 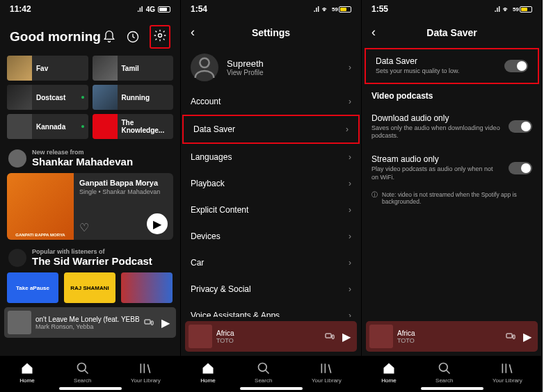 I want to click on data-saver-toggle-row: Data SaverSets your music quality to low…, so click(x=452, y=66).